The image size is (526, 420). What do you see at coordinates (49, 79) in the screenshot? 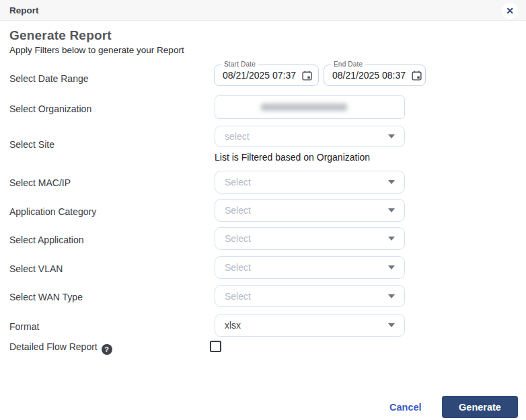
I see `date-range-label: Select Date Range` at bounding box center [49, 79].